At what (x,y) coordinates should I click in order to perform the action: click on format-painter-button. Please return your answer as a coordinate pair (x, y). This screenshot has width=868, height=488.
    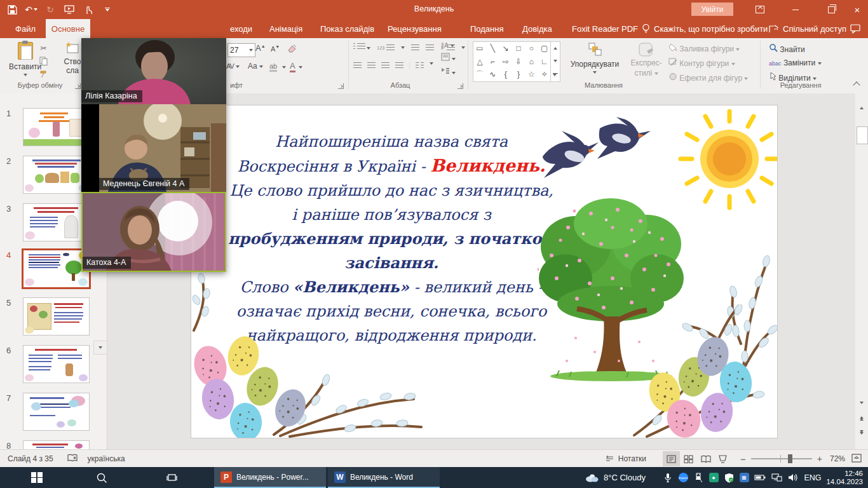
    Looking at the image, I should click on (43, 74).